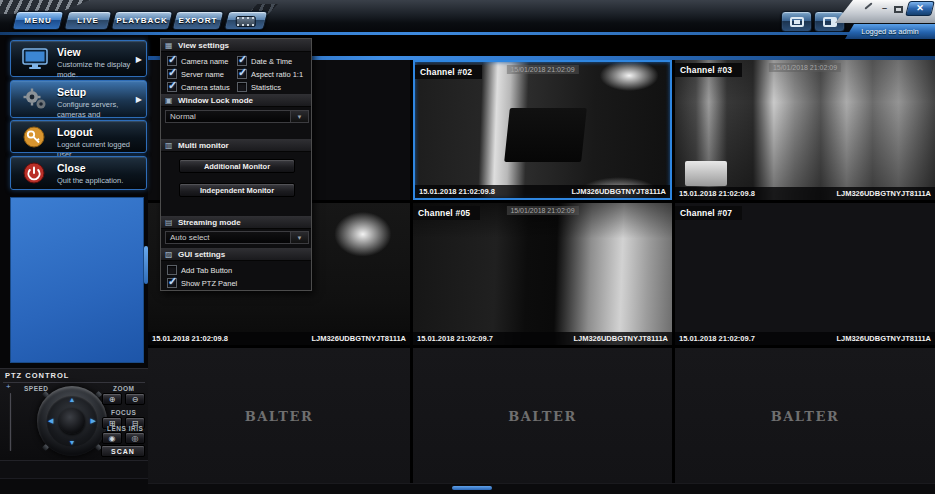 This screenshot has width=935, height=494. Describe the element at coordinates (78, 58) in the screenshot. I see `menu-item-view: View Customize the display mode. ▶` at that location.